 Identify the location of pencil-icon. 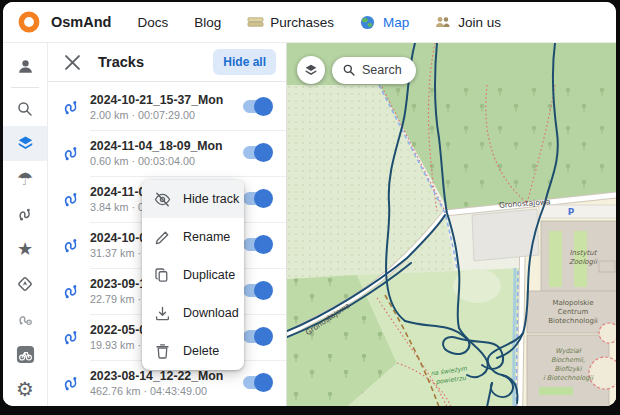
(162, 238).